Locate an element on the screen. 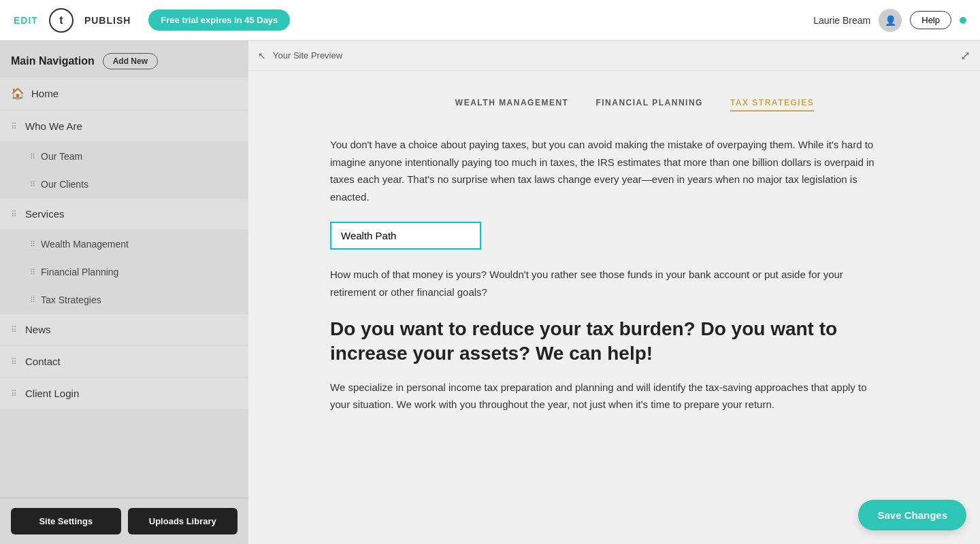 The width and height of the screenshot is (980, 544). nav-item-services-label: Services is located at coordinates (45, 214).